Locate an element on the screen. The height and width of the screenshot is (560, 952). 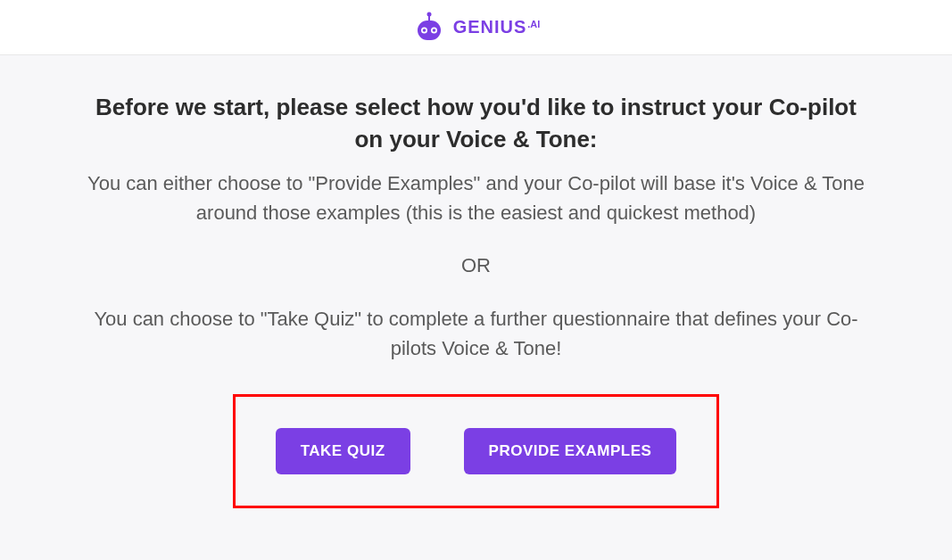
take-quiz-button: TAKE QUIZ is located at coordinates (343, 451).